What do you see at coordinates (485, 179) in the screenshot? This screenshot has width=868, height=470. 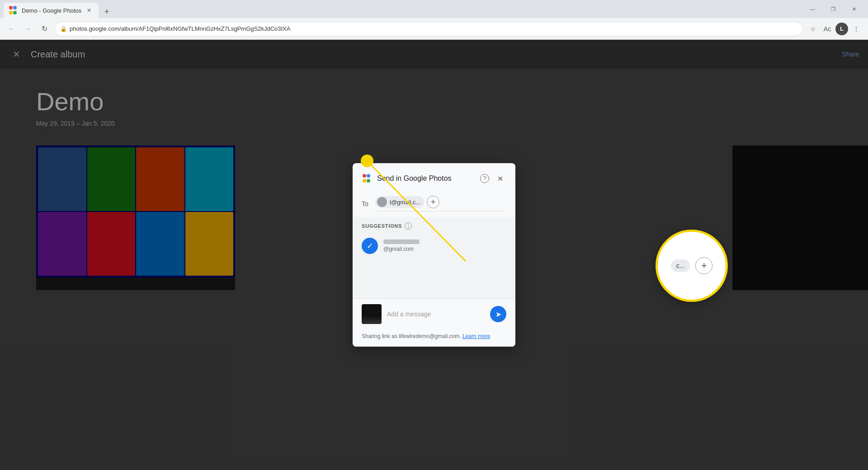 I see `help-button: ?` at bounding box center [485, 179].